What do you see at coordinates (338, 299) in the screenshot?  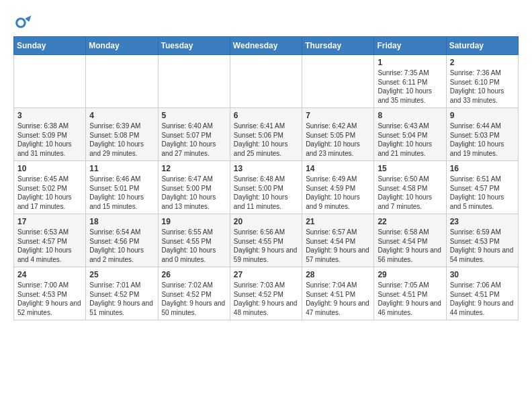 I see `day-info: Sunrise: 7:04 AMSunset: 4:51 PMDaylight:…` at bounding box center [338, 299].